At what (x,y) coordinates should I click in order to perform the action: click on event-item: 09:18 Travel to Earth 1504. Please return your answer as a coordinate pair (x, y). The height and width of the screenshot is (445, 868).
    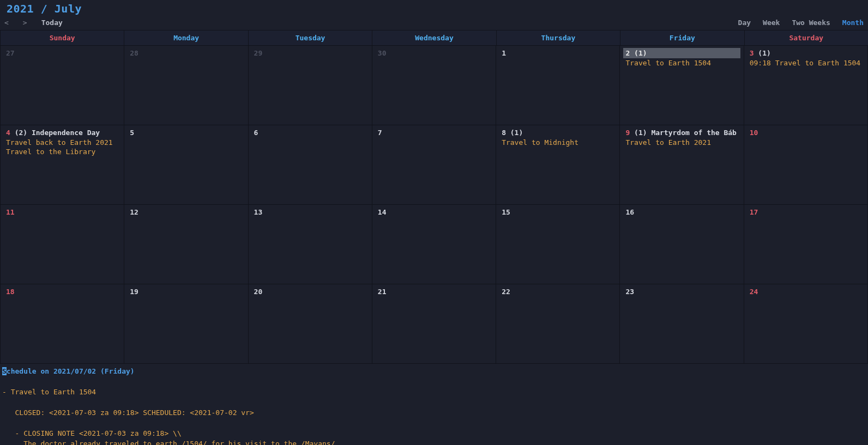
    Looking at the image, I should click on (806, 63).